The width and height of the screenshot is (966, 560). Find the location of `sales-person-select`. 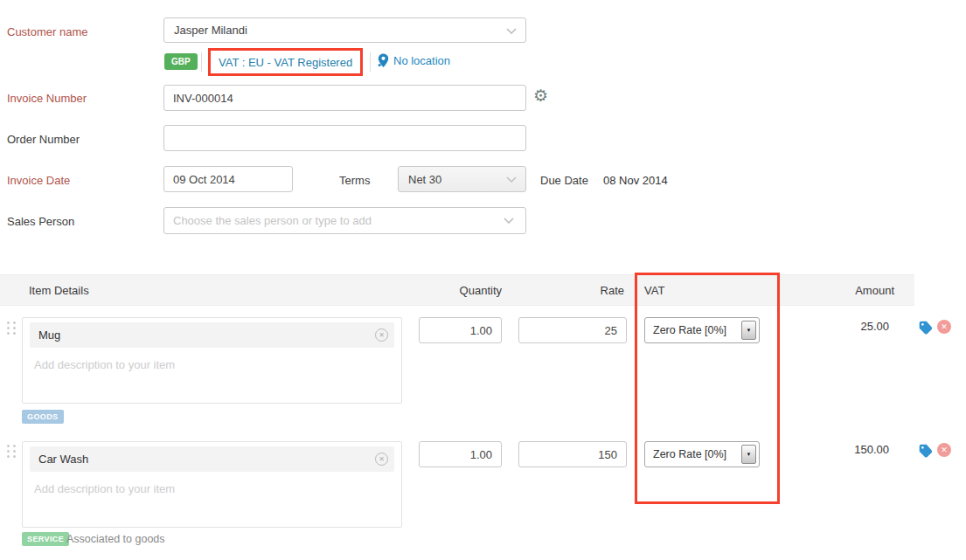

sales-person-select is located at coordinates (344, 220).